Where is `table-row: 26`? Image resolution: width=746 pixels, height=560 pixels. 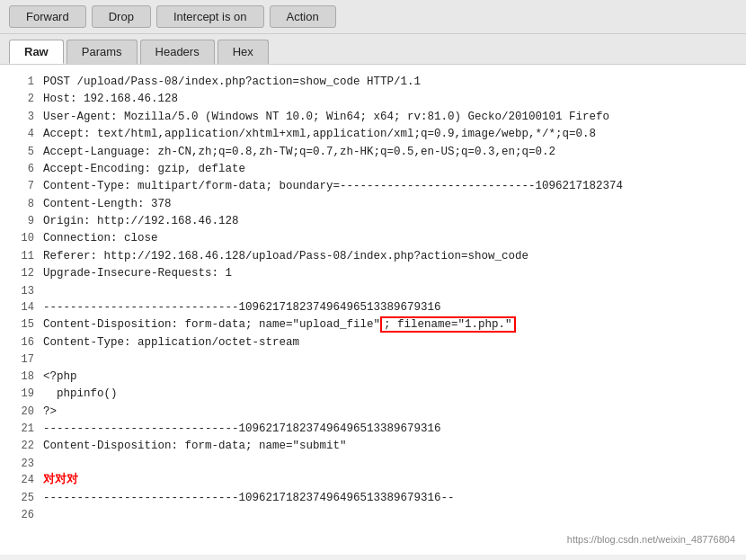
table-row: 26 is located at coordinates (373, 516).